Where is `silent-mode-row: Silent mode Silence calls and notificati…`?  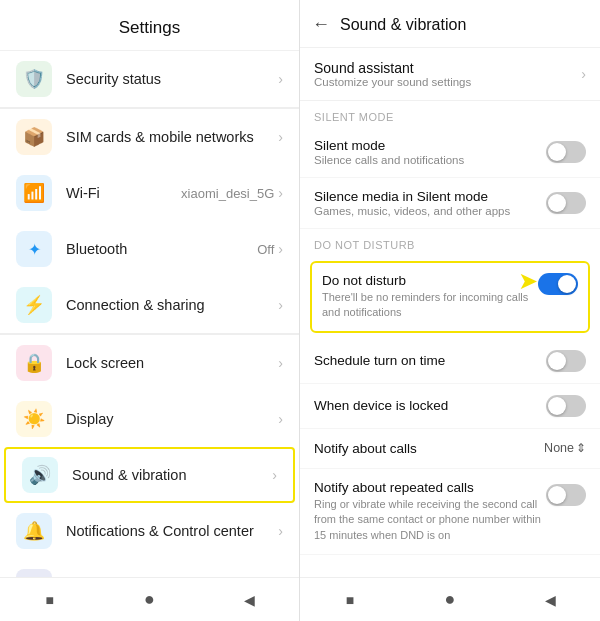
silent-mode-row: Silent mode Silence calls and notificati… is located at coordinates (450, 152).